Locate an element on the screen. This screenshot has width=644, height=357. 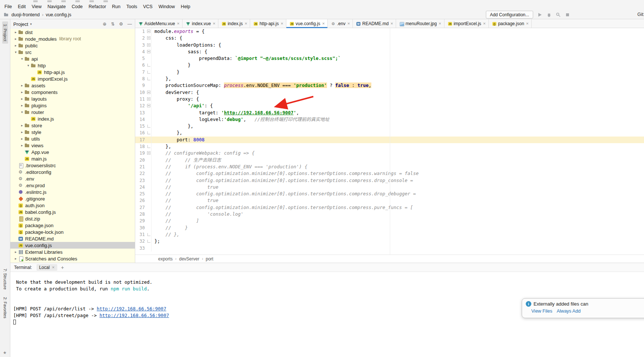
breadcrumb-item-vue-config-js: vue.config.js is located at coordinates (58, 15).